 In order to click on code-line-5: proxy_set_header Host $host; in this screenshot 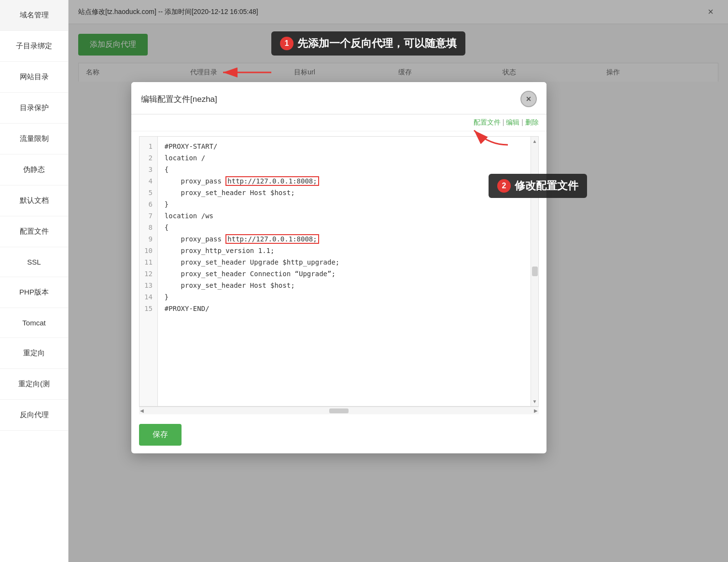, I will do `click(344, 193)`.